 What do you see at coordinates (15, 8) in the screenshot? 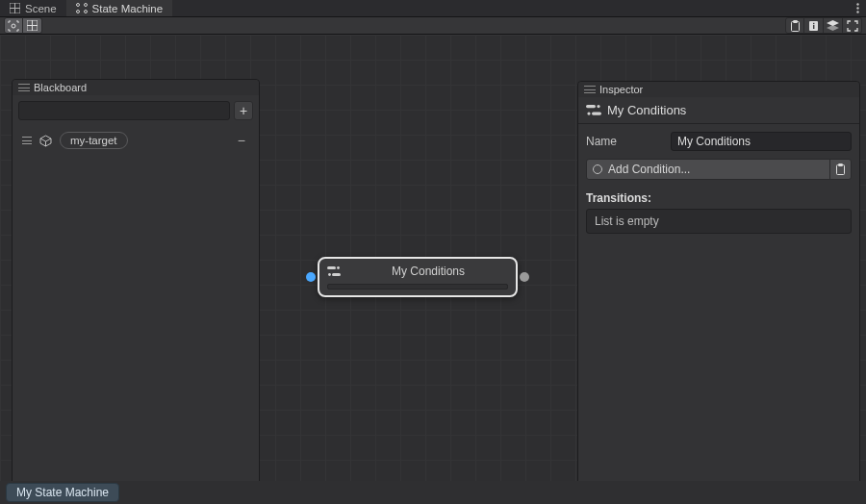
I see `grid-icon` at bounding box center [15, 8].